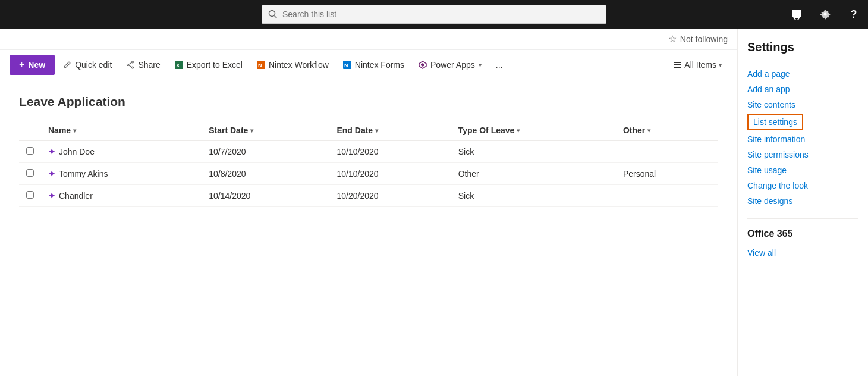  Describe the element at coordinates (803, 219) in the screenshot. I see `settings-divider` at that location.